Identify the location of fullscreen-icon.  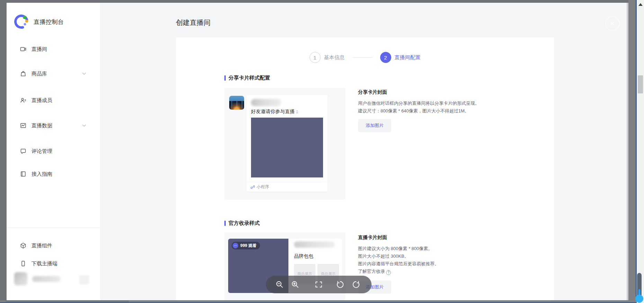
(319, 284).